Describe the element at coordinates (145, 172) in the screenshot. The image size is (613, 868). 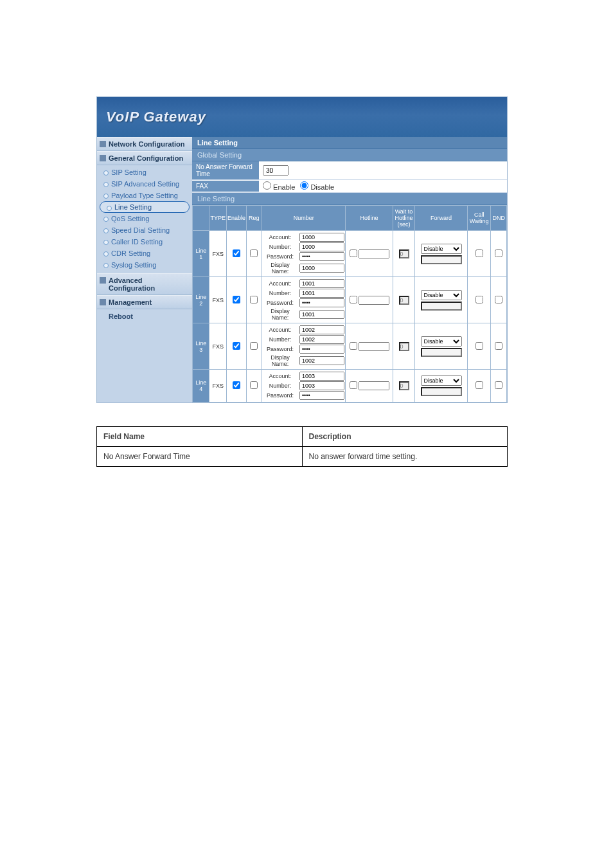
I see `sidebar-item-0: SIP Setting` at that location.